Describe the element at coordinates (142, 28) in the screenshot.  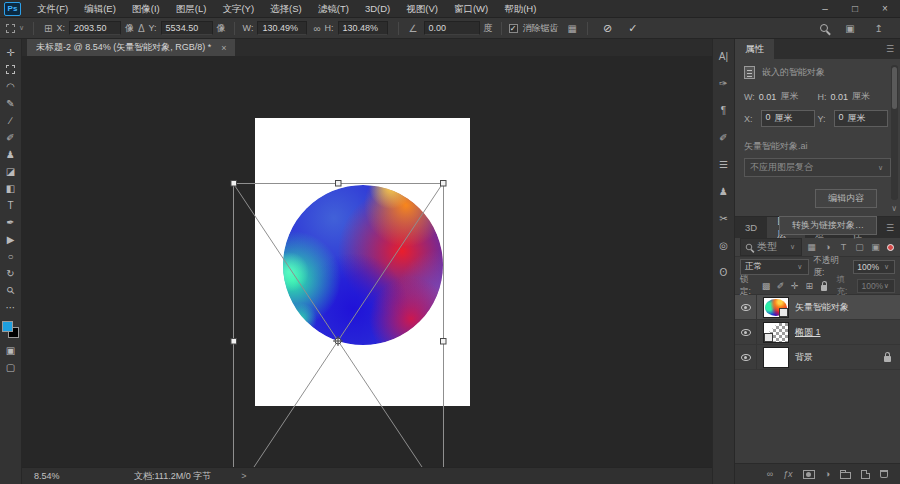
I see `relative-position-icon: Δ` at that location.